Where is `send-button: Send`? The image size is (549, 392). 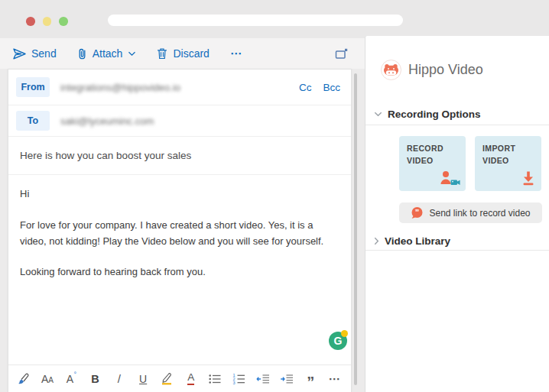
send-button: Send is located at coordinates (35, 53).